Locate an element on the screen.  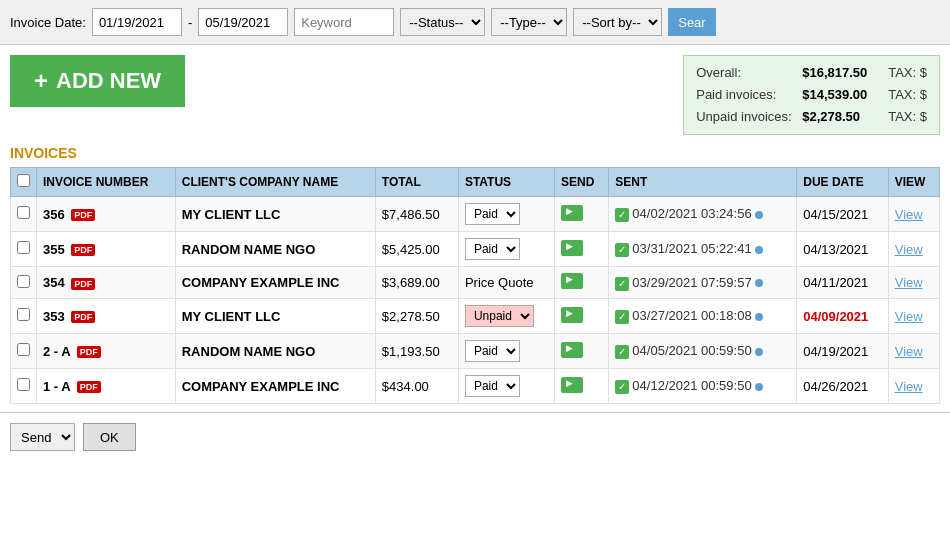
status-dropdown: Unpaid is located at coordinates (500, 316).